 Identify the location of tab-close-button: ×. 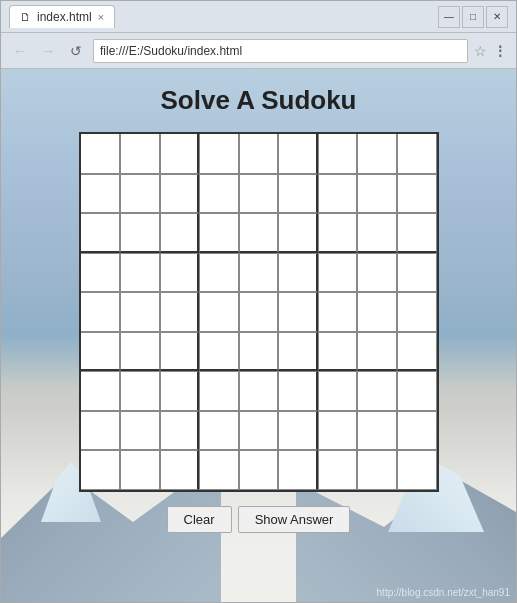
(101, 17).